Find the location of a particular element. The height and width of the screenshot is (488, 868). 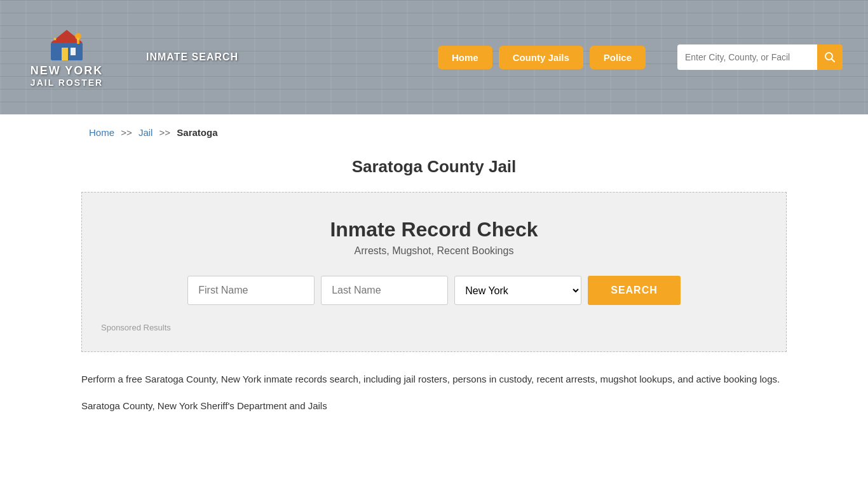

first-name-input is located at coordinates (251, 290).